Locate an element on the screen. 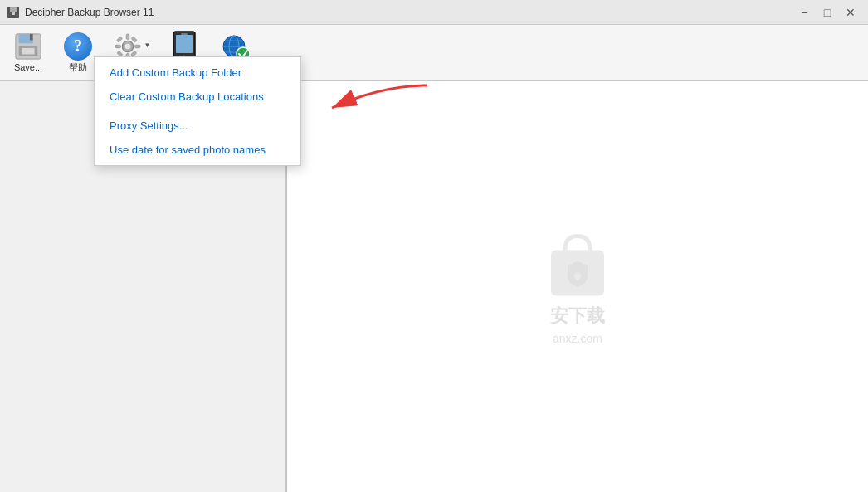  help-icon: ? is located at coordinates (78, 46).